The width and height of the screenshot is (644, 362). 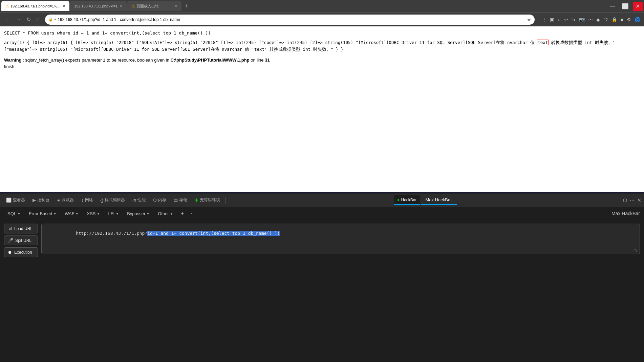 I want to click on menu-lfi: LFI ▼, so click(x=113, y=214).